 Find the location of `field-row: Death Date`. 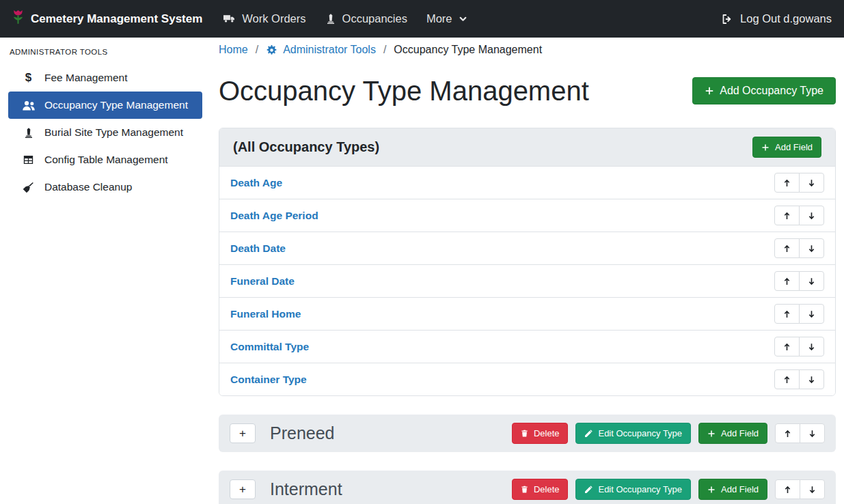

field-row: Death Date is located at coordinates (528, 248).